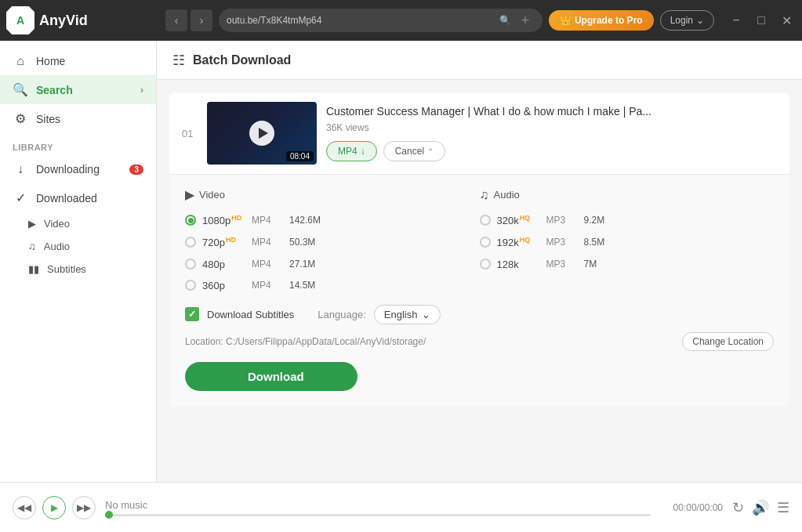  Describe the element at coordinates (303, 264) in the screenshot. I see `size-480p: 27.1M` at that location.